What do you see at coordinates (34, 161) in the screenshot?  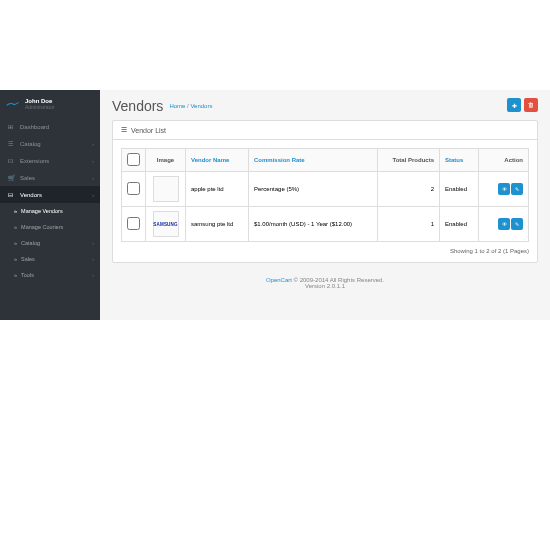 I see `nav-label: Extensions` at bounding box center [34, 161].